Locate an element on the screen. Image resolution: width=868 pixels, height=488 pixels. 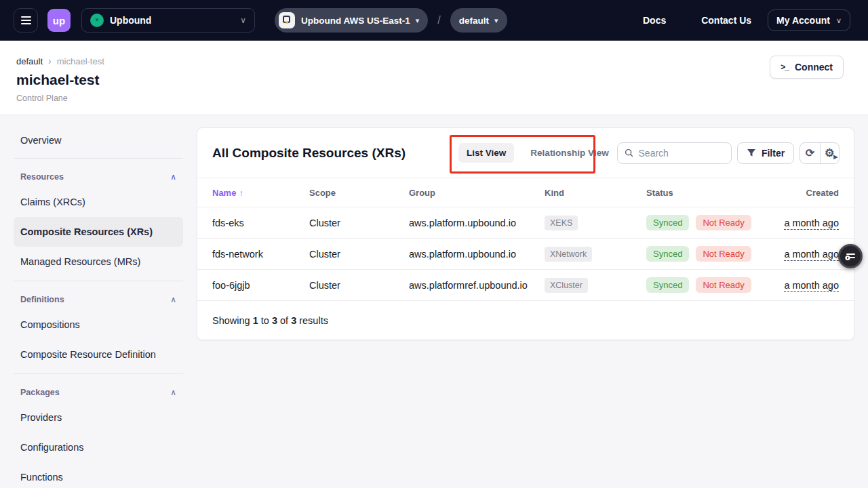
cell-group: aws.platformref.upbound.io is located at coordinates (477, 285).